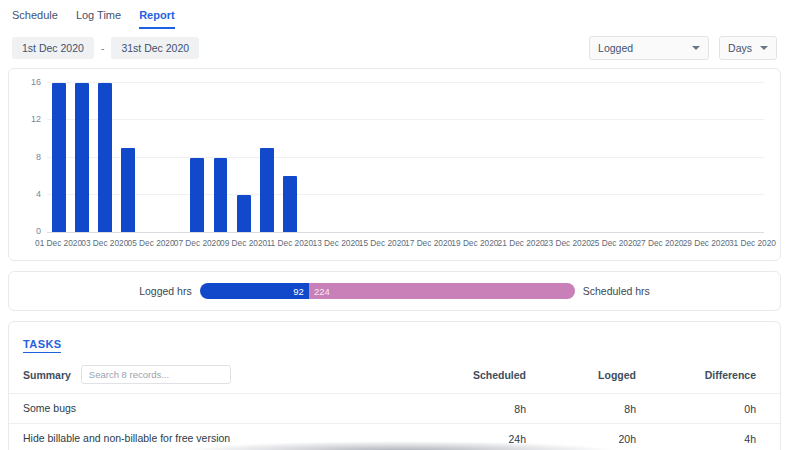 Image resolution: width=789 pixels, height=450 pixels. Describe the element at coordinates (752, 243) in the screenshot. I see `x-axis-label: 31 Dec 2020` at that location.